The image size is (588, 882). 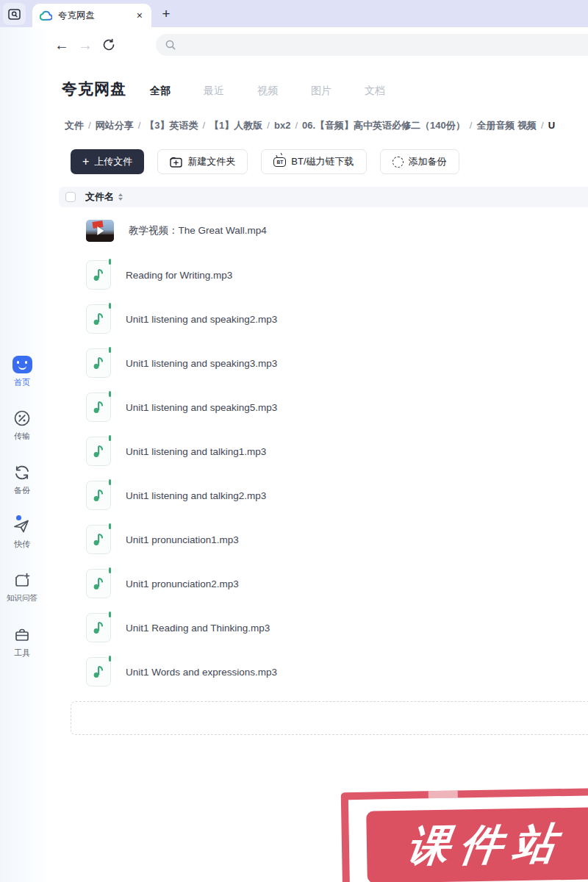 I want to click on sidebar-item-backup: 备份, so click(x=22, y=479).